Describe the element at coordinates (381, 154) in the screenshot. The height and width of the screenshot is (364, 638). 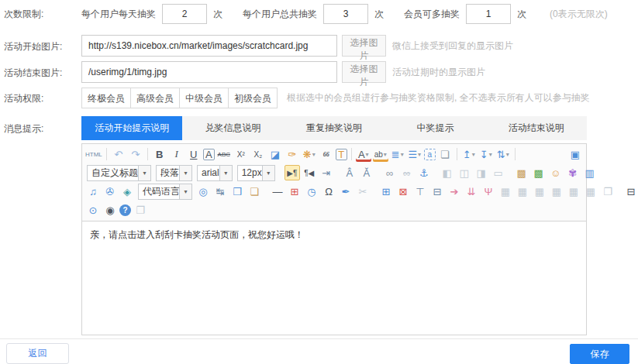
I see `highlight-color-icon: ab▾` at that location.